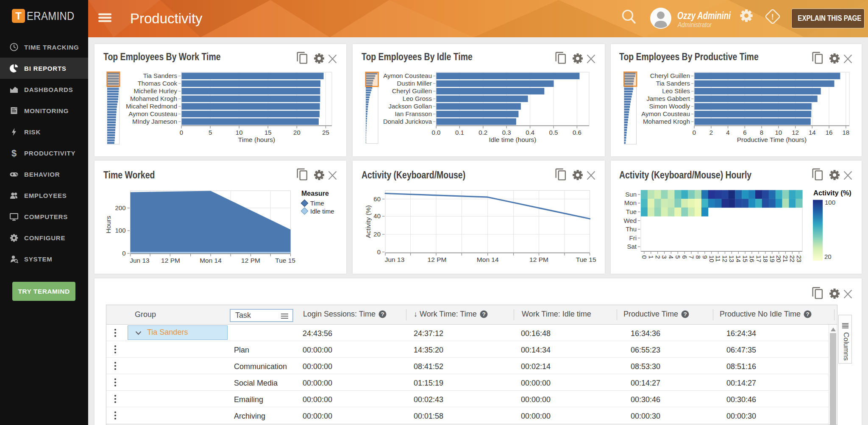 Image resolution: width=868 pixels, height=425 pixels. I want to click on svg-text: 0.3, so click(507, 132).